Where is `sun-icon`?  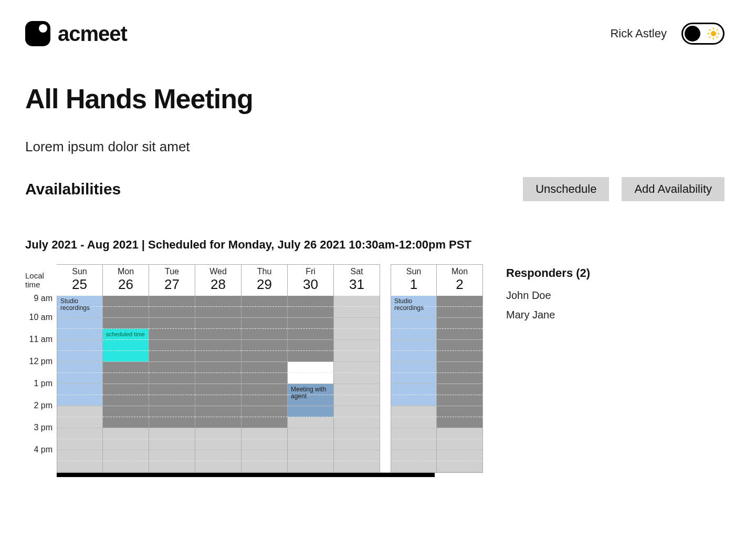 sun-icon is located at coordinates (713, 34).